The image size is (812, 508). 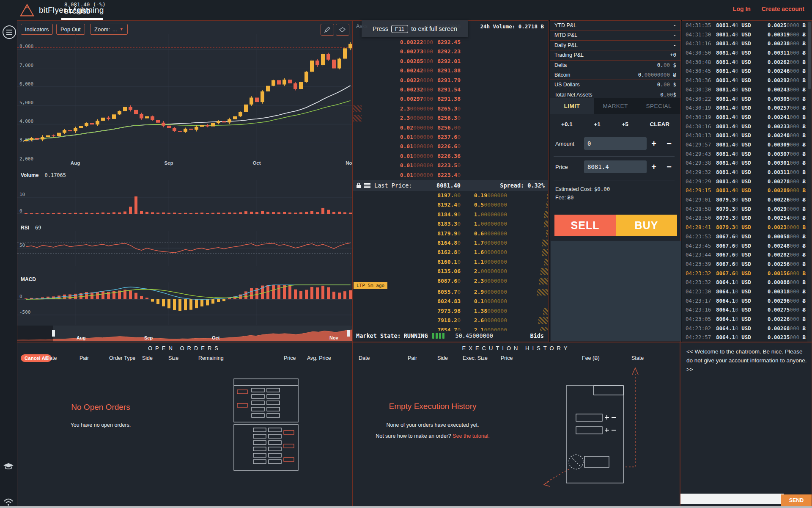 What do you see at coordinates (597, 124) in the screenshot?
I see `increment-plus-1: +1` at bounding box center [597, 124].